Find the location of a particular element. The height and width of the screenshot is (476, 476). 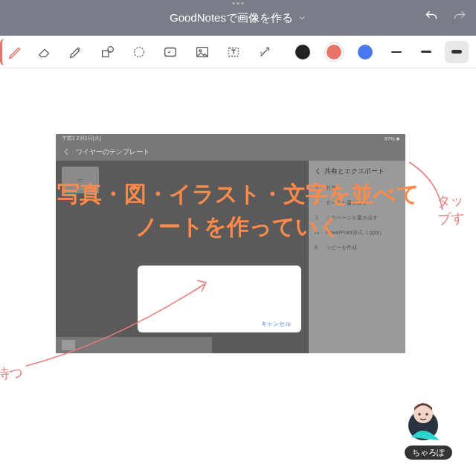

pen-tool is located at coordinates (13, 52).